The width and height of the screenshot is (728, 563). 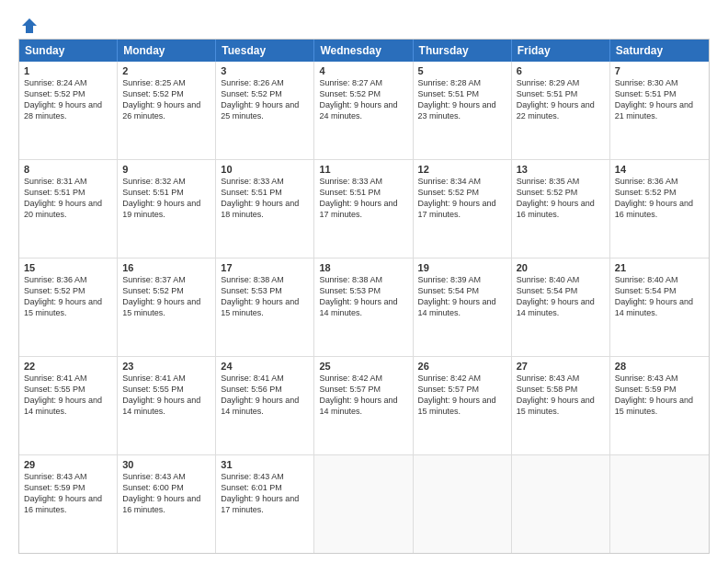 I want to click on day-number: 1, so click(x=68, y=71).